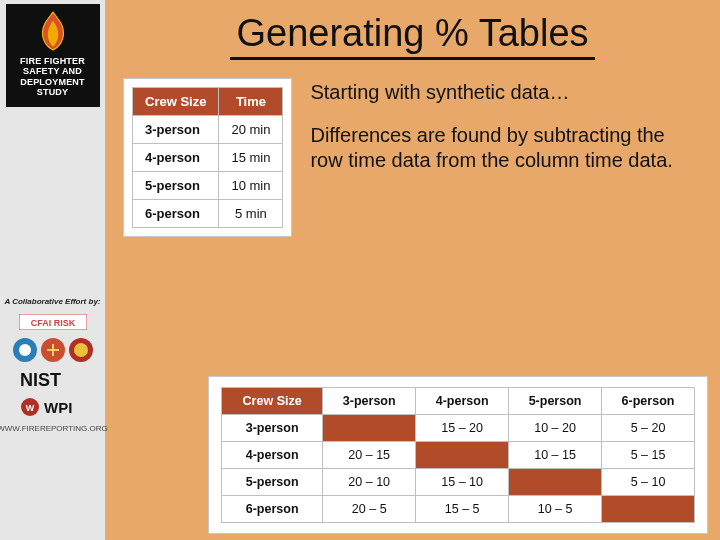 Image resolution: width=720 pixels, height=540 pixels. I want to click on cfai-logo-icon: CFAI RISK, so click(53, 322).